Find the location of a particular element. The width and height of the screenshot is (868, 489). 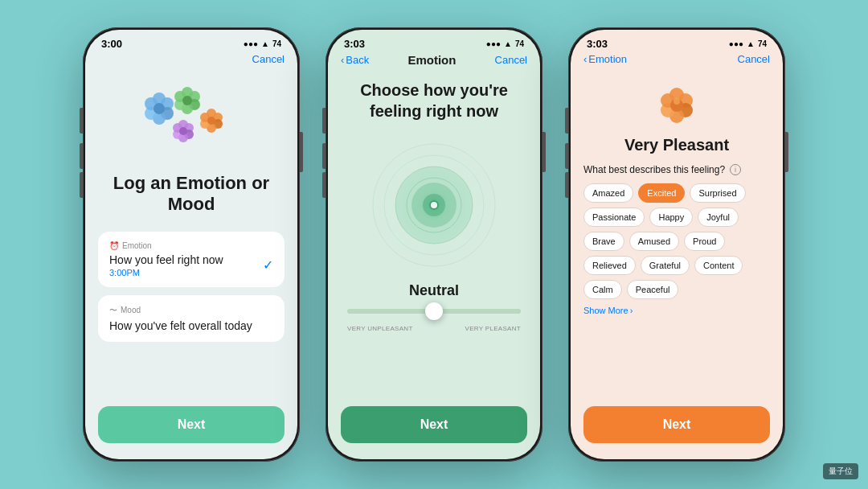

emotion-wheel is located at coordinates (434, 205).